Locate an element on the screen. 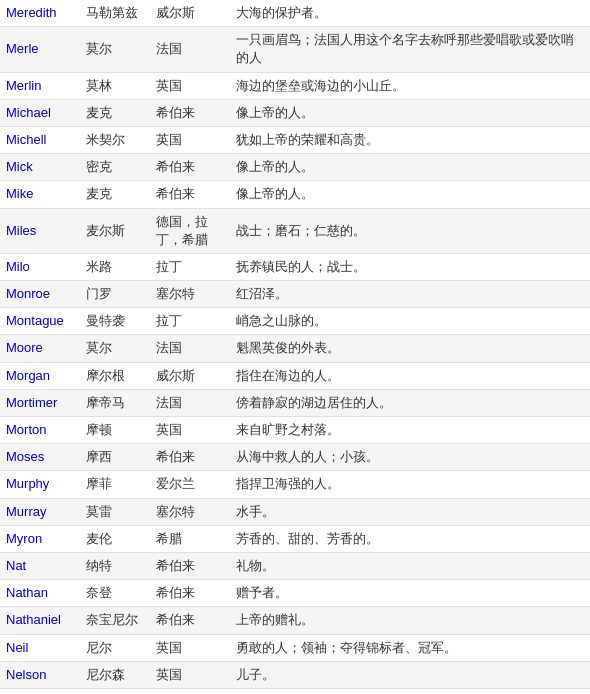 This screenshot has width=590, height=694. meaning-cell: 魁黑英俊的外表。 is located at coordinates (410, 348).